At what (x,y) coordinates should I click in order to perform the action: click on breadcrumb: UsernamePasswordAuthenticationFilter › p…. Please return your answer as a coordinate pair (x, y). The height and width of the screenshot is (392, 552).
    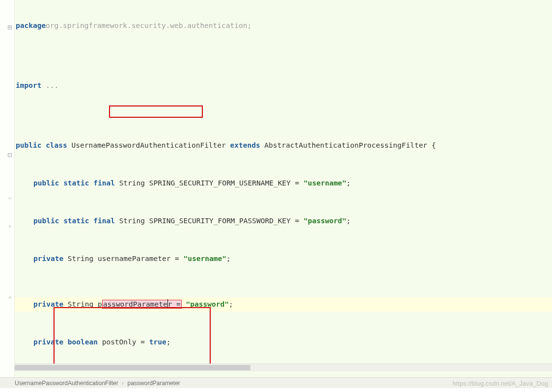
    Looking at the image, I should click on (276, 383).